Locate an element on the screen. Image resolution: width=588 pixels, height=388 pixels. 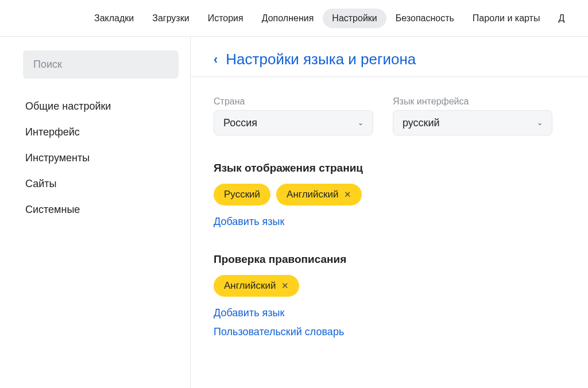
lang-pill-label: Русский is located at coordinates (242, 195).